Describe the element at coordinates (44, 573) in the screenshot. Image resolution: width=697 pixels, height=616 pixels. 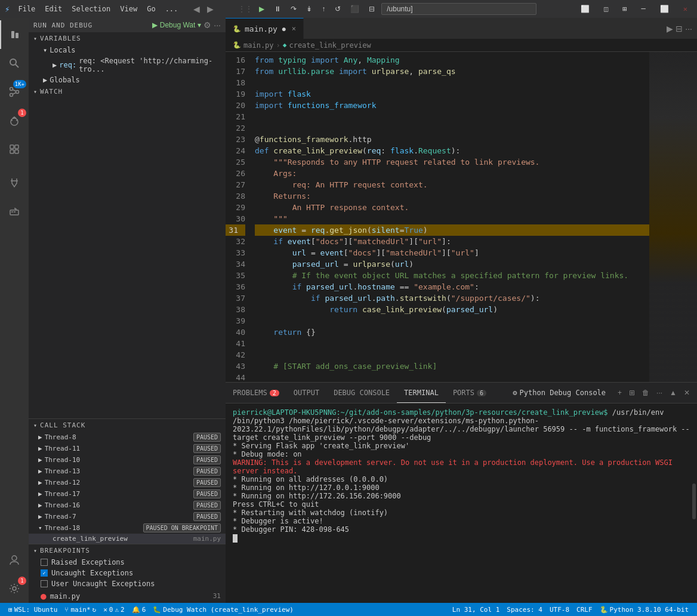
I see `bp-uncaught-checkbox` at that location.